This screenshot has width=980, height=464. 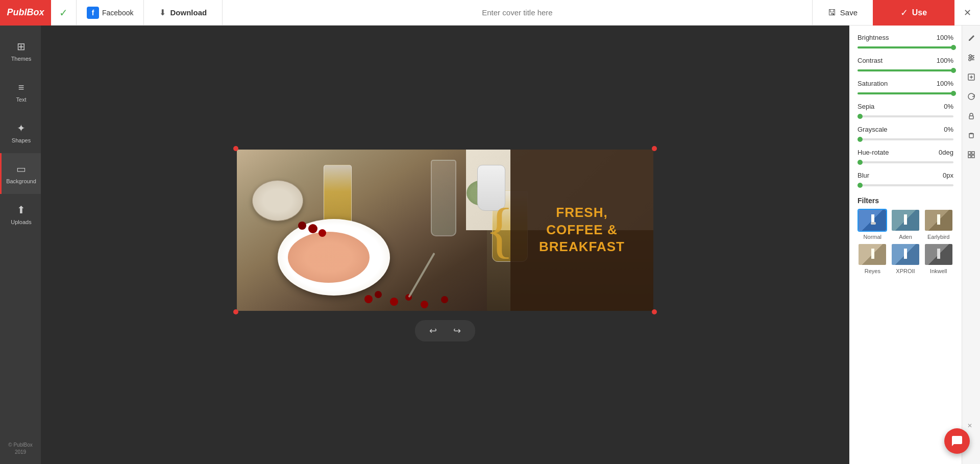 I want to click on brightness-thumb, so click(x=953, y=47).